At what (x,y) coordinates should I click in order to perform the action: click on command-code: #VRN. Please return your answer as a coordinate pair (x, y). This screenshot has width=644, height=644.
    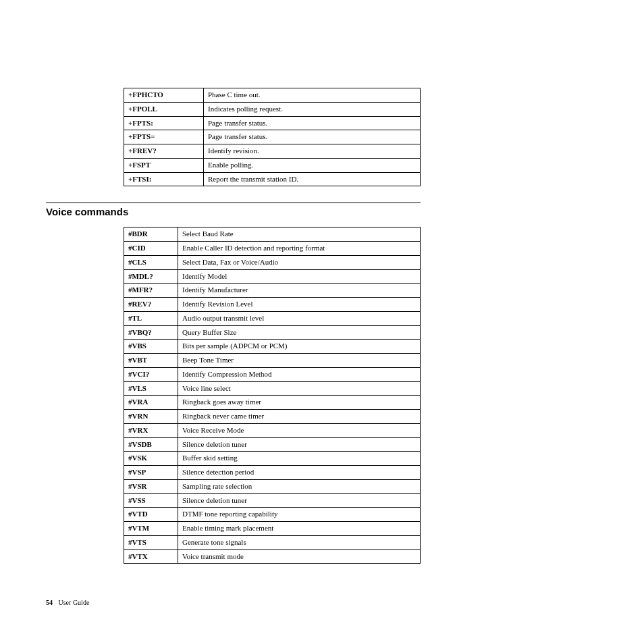
    Looking at the image, I should click on (151, 417).